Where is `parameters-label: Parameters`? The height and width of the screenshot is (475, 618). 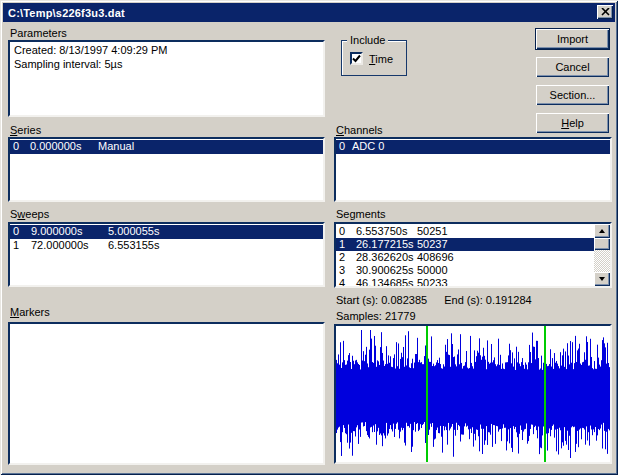 parameters-label: Parameters is located at coordinates (38, 33).